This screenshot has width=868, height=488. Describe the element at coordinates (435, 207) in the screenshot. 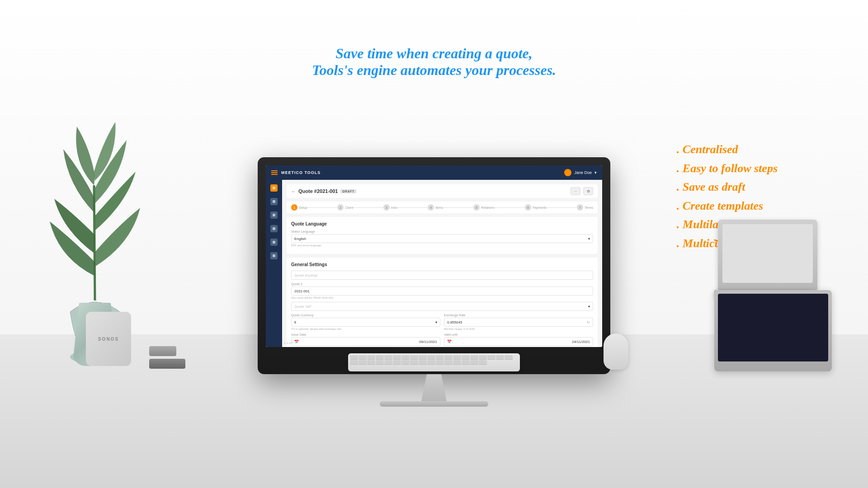

I see `step-items: 4 Items` at that location.